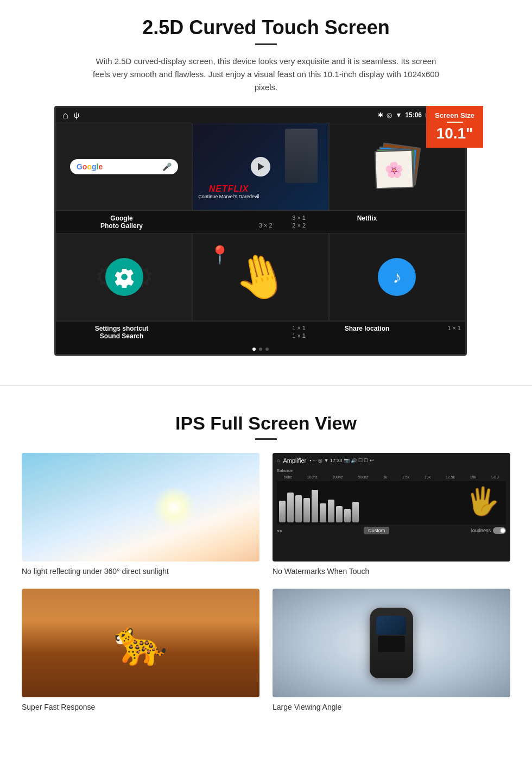 This screenshot has width=532, height=757. Describe the element at coordinates (279, 531) in the screenshot. I see `amp-nav-icon: <<` at that location.